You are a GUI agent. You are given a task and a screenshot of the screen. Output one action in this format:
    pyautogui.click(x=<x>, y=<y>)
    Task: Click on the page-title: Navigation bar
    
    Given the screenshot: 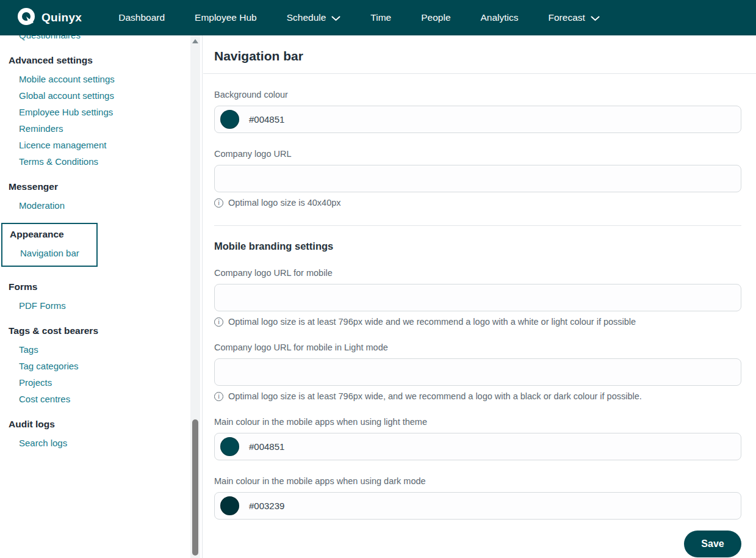 What is the action you would take?
    pyautogui.click(x=478, y=56)
    